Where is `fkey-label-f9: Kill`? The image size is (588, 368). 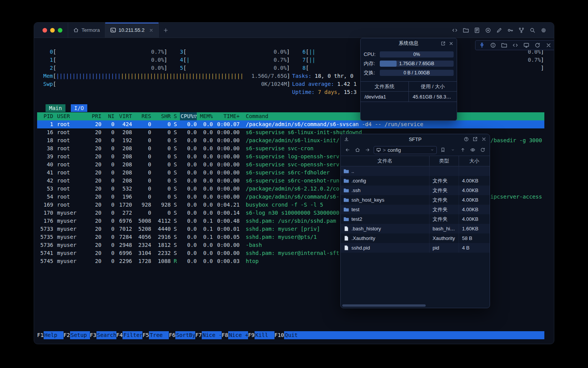 fkey-label-f9: Kill is located at coordinates (265, 335).